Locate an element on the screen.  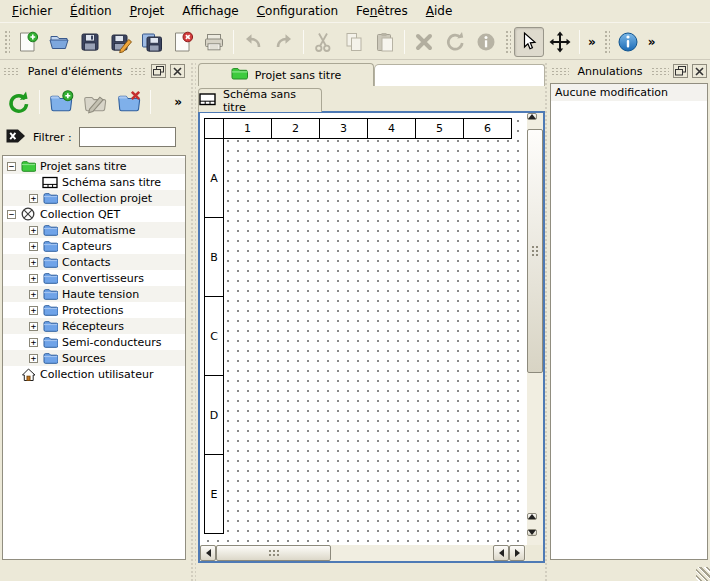
select-mode-icon is located at coordinates (529, 42).